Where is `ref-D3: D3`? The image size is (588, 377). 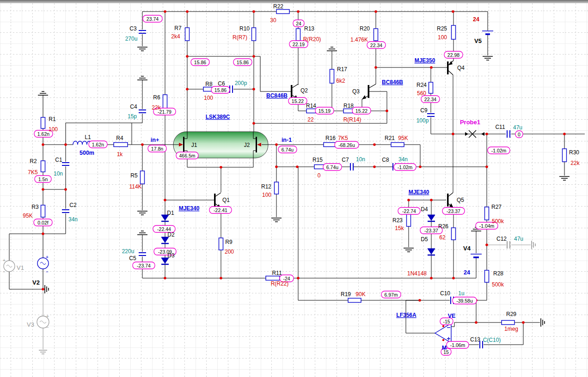
ref-D3: D3 is located at coordinates (171, 255).